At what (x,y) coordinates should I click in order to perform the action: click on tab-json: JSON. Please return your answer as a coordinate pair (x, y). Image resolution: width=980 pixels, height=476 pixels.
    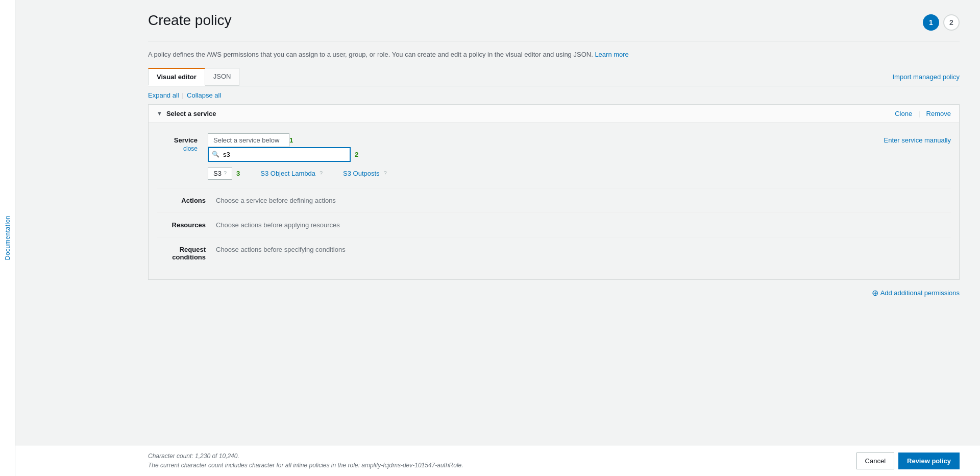
    Looking at the image, I should click on (223, 77).